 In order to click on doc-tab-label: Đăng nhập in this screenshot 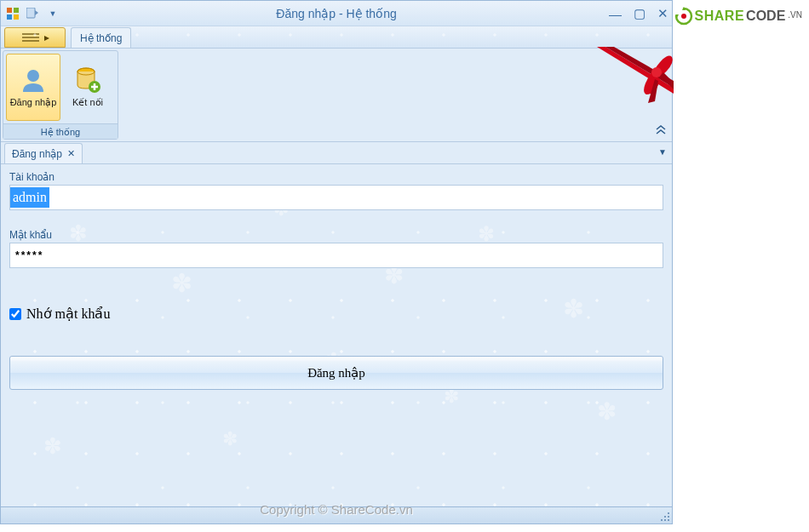, I will do `click(37, 154)`.